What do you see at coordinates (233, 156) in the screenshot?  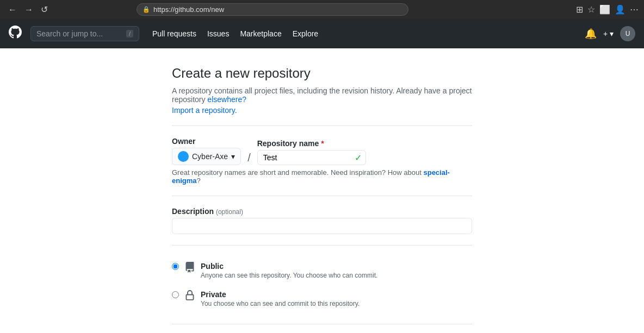 I see `owner-dropdown-chevron: ▾` at bounding box center [233, 156].